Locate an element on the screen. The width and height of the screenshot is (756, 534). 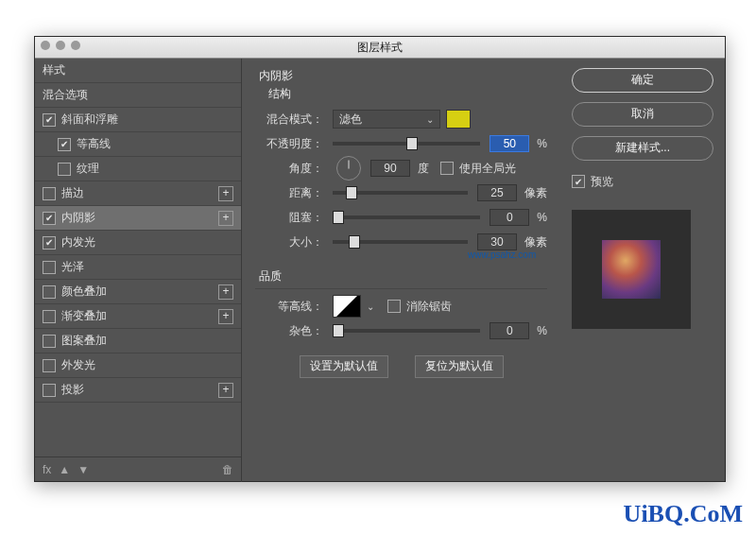
choke-row: 阻塞： 0 % is located at coordinates (401, 217).